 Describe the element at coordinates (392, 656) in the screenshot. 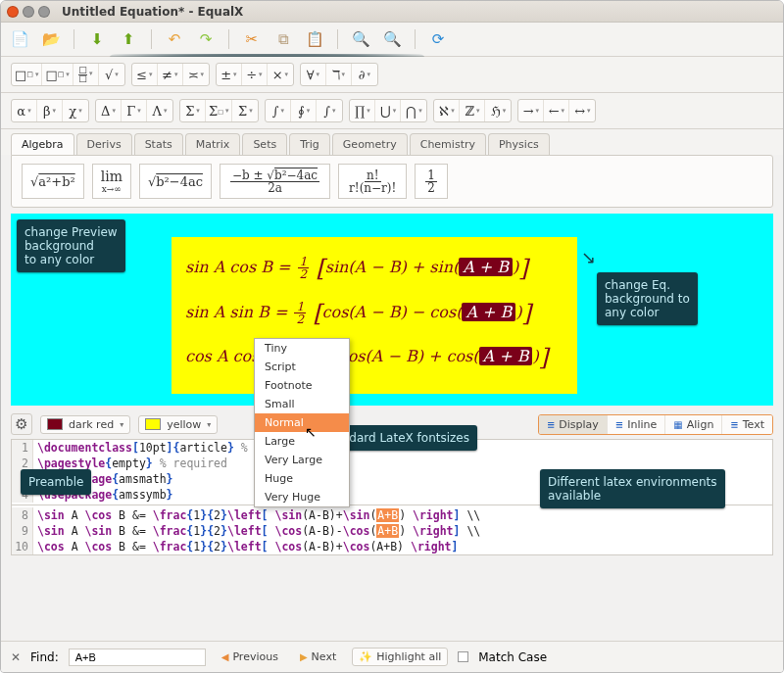

I see `find-bar: ✕ Find: Previous Next ✨ Highlight all Ma…` at that location.